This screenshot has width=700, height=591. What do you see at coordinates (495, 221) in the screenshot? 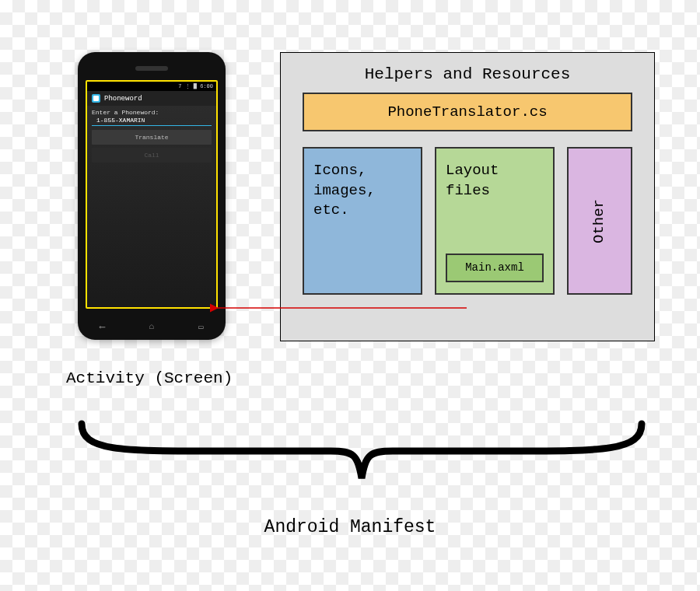
I see `box-layout: Layout files Main.axml` at bounding box center [495, 221].